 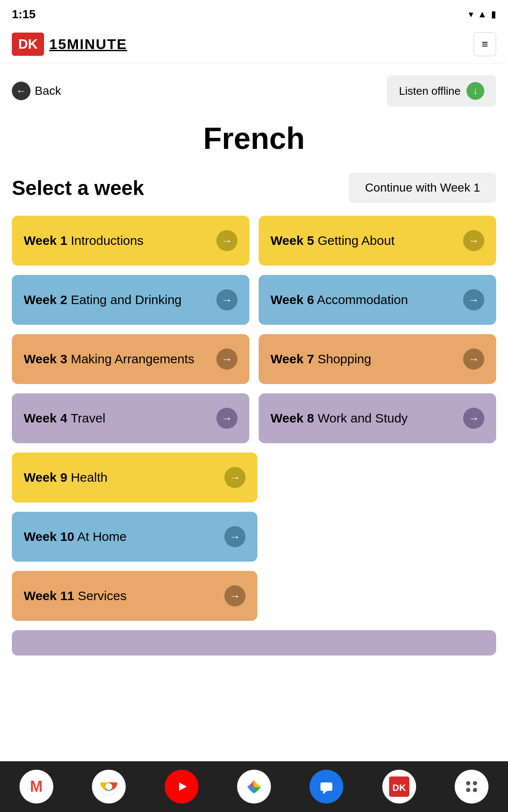 What do you see at coordinates (24, 14) in the screenshot?
I see `status-time: 1:15` at bounding box center [24, 14].